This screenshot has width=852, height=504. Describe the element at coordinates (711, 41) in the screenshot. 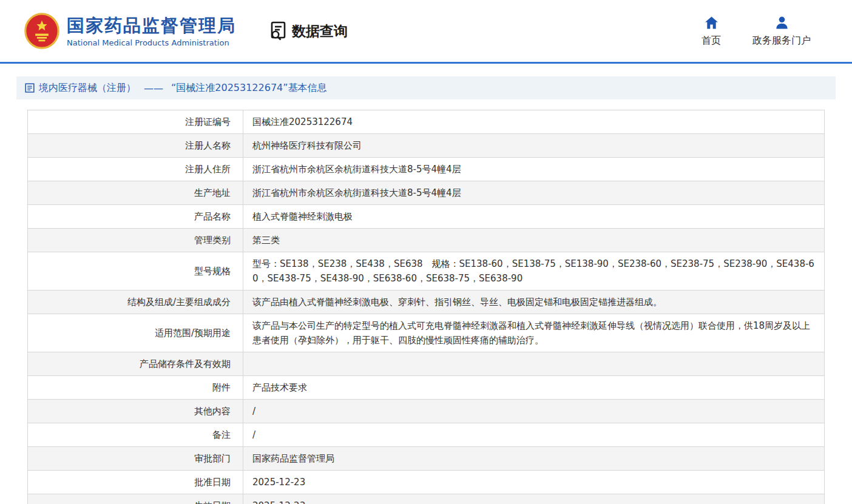

I see `nav-label-home: 首页` at that location.